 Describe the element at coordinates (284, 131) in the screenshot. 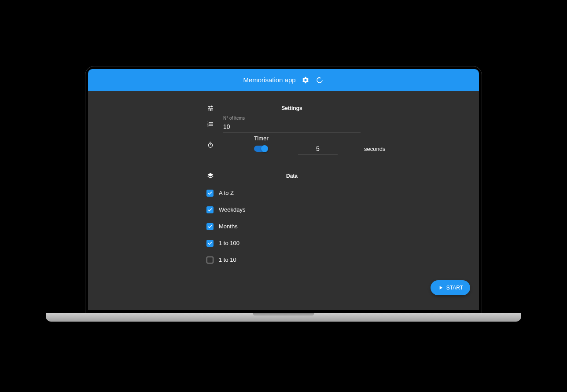

I see `settings-section: Settings N° of items` at that location.